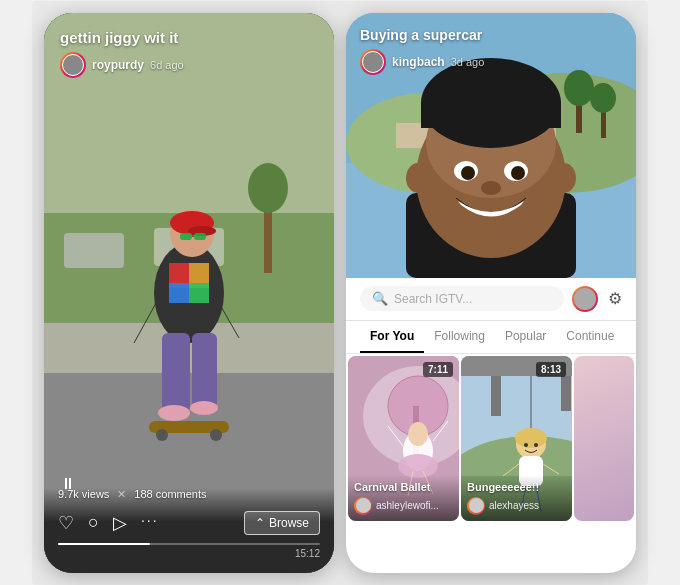 This screenshot has height=585, width=680. I want to click on tab-popular: Popular, so click(526, 337).